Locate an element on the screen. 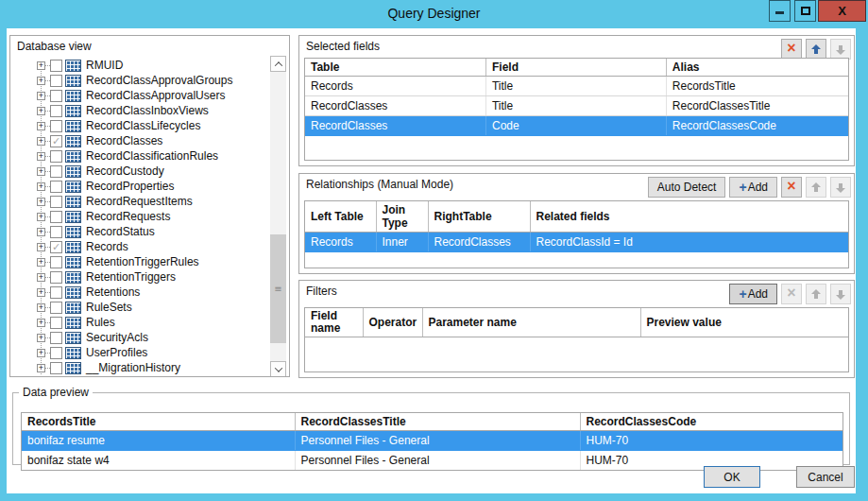  move-field-up-button is located at coordinates (816, 49).